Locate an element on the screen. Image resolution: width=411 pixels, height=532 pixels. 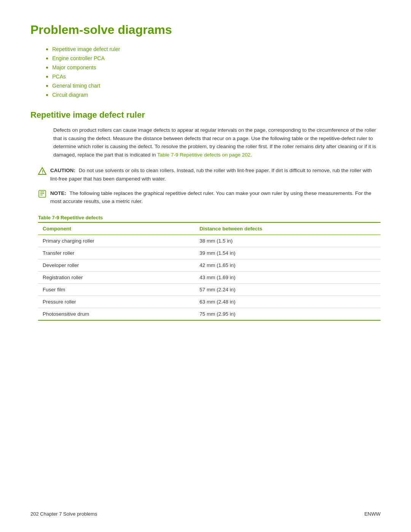
toc-link-2: Engine controller PCA is located at coordinates (78, 58).